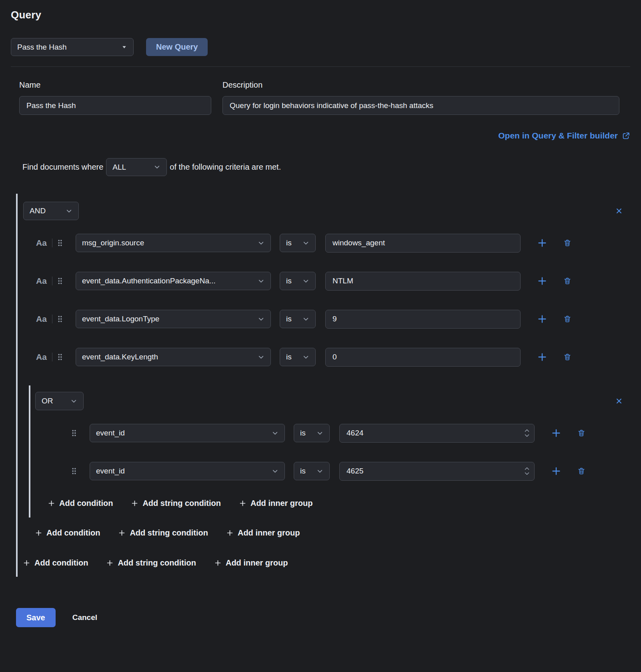  Describe the element at coordinates (173, 319) in the screenshot. I see `field-select: event_data.LogonType` at that location.